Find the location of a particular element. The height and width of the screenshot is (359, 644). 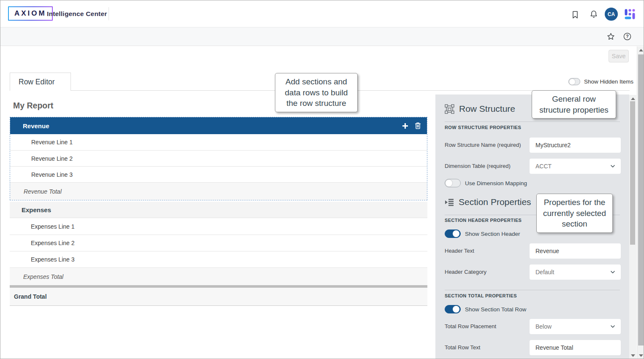

add-row-icon is located at coordinates (405, 126).